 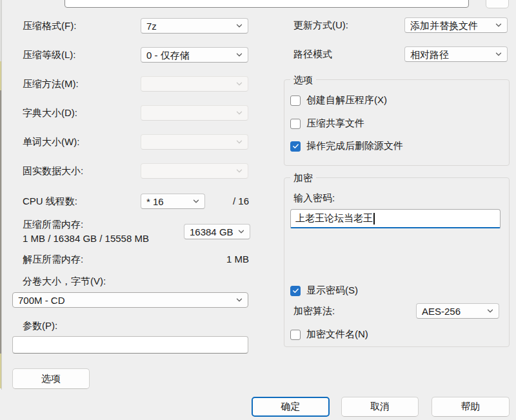 I want to click on format-label: 压缩格式(F):, so click(x=49, y=26).